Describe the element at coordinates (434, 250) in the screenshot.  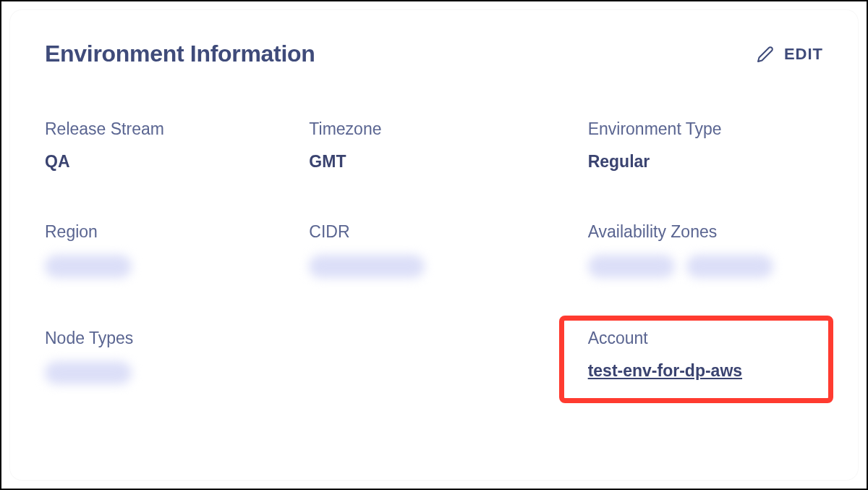
I see `field-cidr: CIDR` at that location.